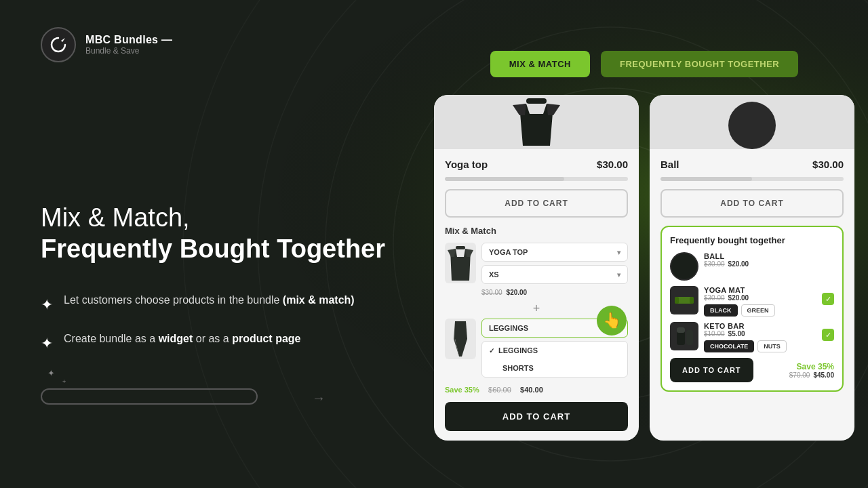 The width and height of the screenshot is (868, 488). Describe the element at coordinates (752, 266) in the screenshot. I see `fbt-item-ball: BALL $30.00 $20.00` at that location.